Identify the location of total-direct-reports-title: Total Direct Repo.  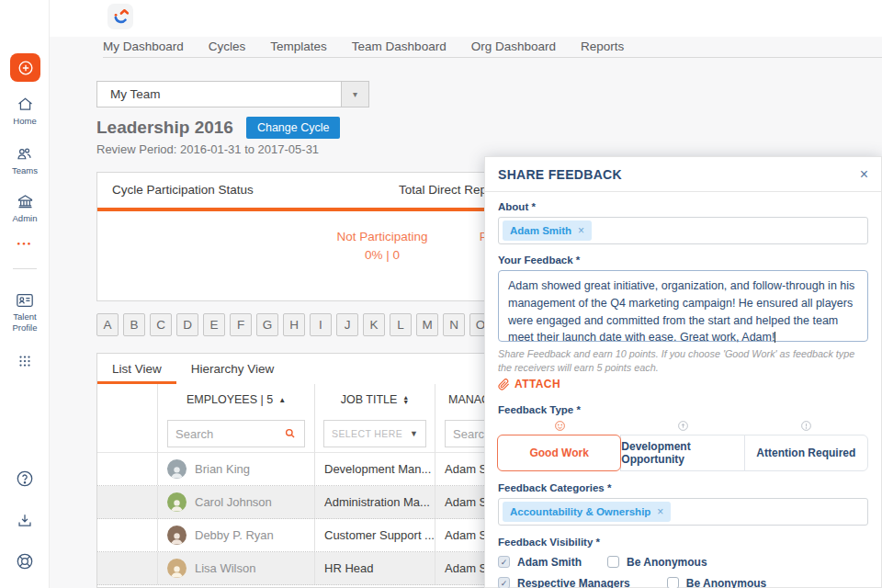
(447, 189).